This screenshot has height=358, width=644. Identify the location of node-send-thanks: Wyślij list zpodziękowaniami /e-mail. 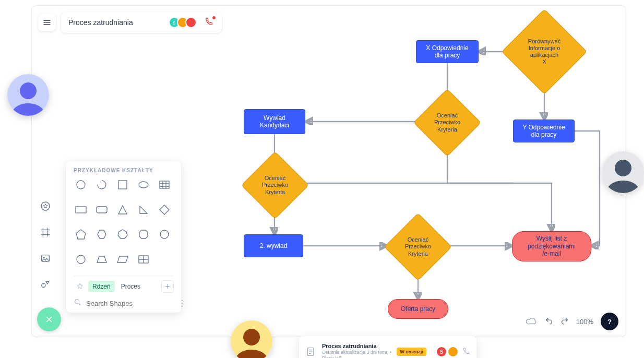
(552, 246).